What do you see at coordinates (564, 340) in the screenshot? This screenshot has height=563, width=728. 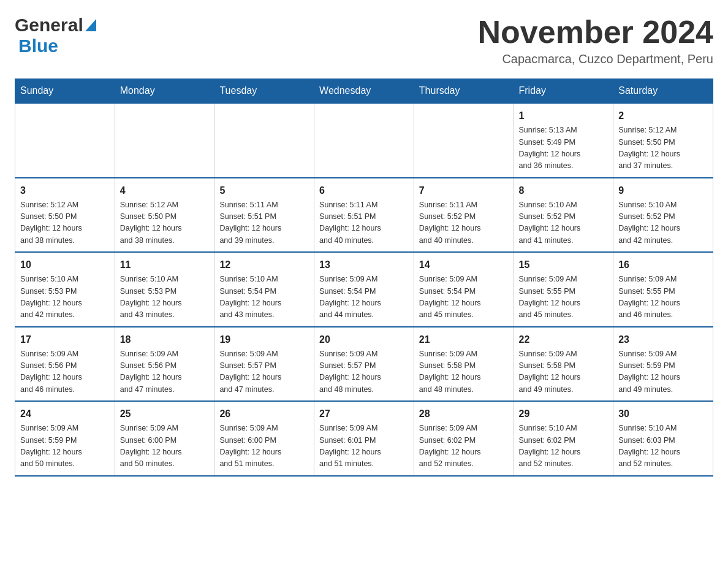 I see `day-number: 22` at bounding box center [564, 340].